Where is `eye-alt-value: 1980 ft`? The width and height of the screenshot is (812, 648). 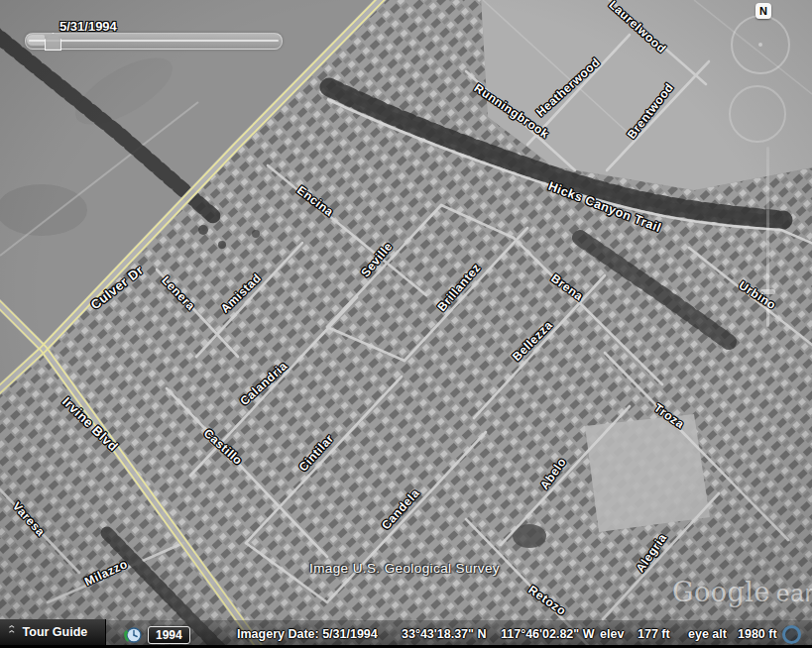
eye-alt-value: 1980 ft is located at coordinates (757, 634).